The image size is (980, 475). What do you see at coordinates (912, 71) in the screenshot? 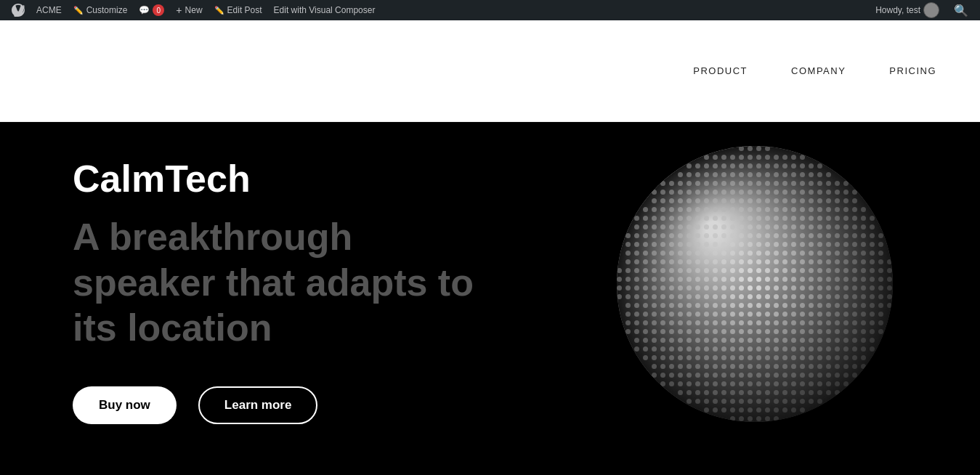
I see `nav-pricing: PRICING` at bounding box center [912, 71].